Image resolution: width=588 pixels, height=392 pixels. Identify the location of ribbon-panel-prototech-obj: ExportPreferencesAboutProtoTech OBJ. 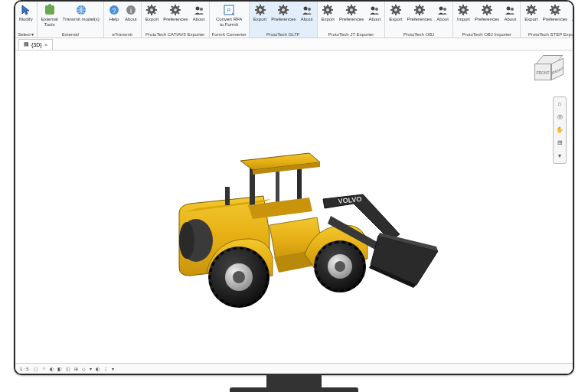
(420, 20).